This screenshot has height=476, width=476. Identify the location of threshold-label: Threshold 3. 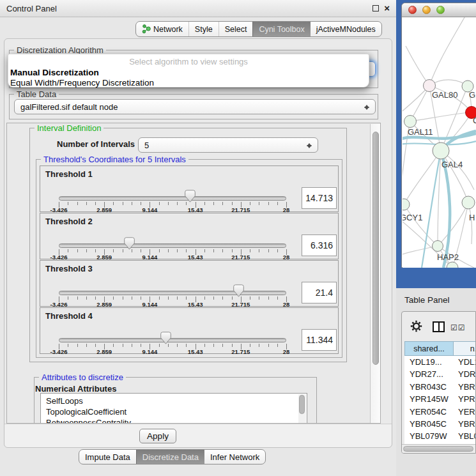
(69, 268).